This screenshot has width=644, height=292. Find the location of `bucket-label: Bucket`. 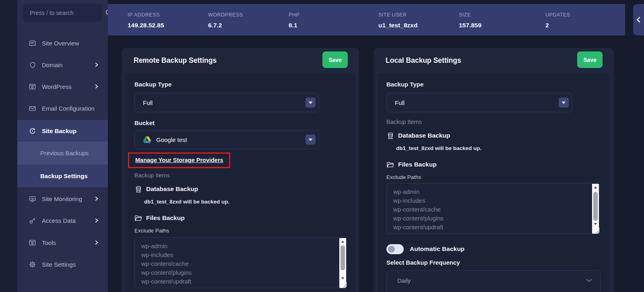

bucket-label: Bucket is located at coordinates (240, 123).